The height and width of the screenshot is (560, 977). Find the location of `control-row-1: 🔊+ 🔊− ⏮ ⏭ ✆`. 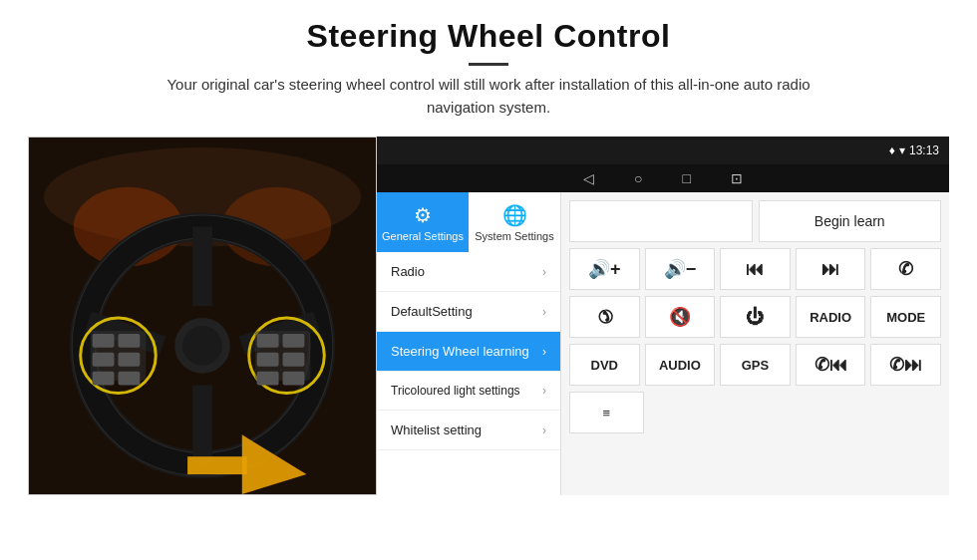

control-row-1: 🔊+ 🔊− ⏮ ⏭ ✆ is located at coordinates (756, 269).